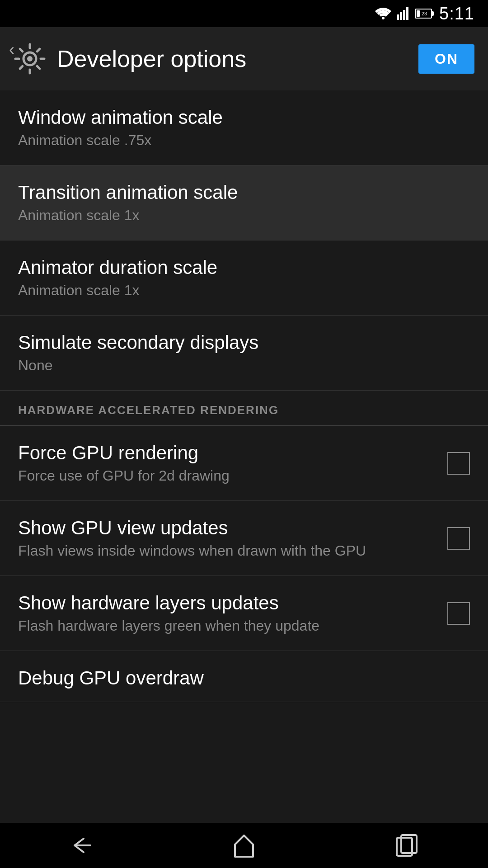  What do you see at coordinates (244, 127) in the screenshot?
I see `window-animation-scale-text: Window animation scale Animation scale .…` at bounding box center [244, 127].